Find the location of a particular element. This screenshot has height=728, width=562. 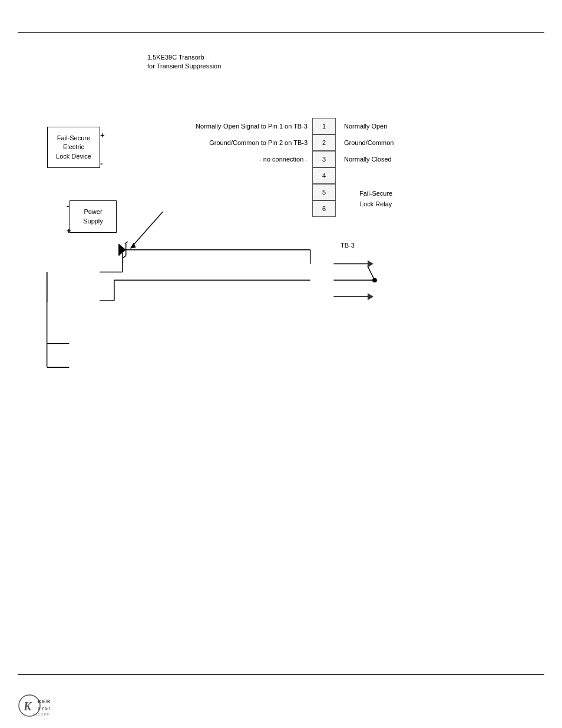

transorb-label: 1.5KE39C Transorb for Transient Suppress… is located at coordinates (184, 62).